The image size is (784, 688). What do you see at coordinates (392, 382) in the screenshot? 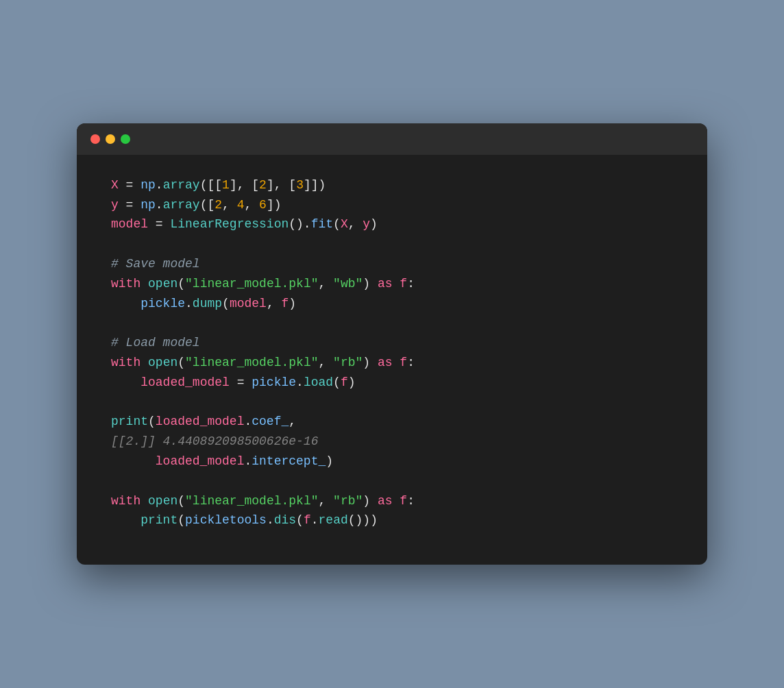
I see `code-line-load2: loaded_model = pickle.load(f)` at bounding box center [392, 382].